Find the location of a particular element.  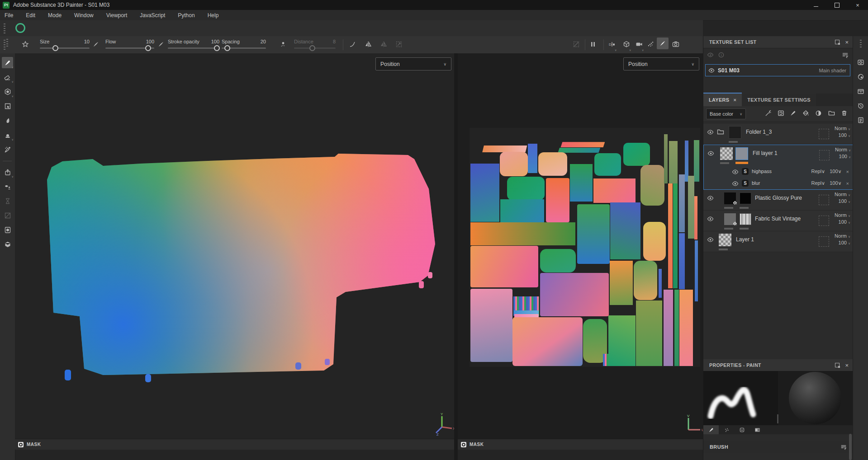

tab-particles is located at coordinates (726, 430).